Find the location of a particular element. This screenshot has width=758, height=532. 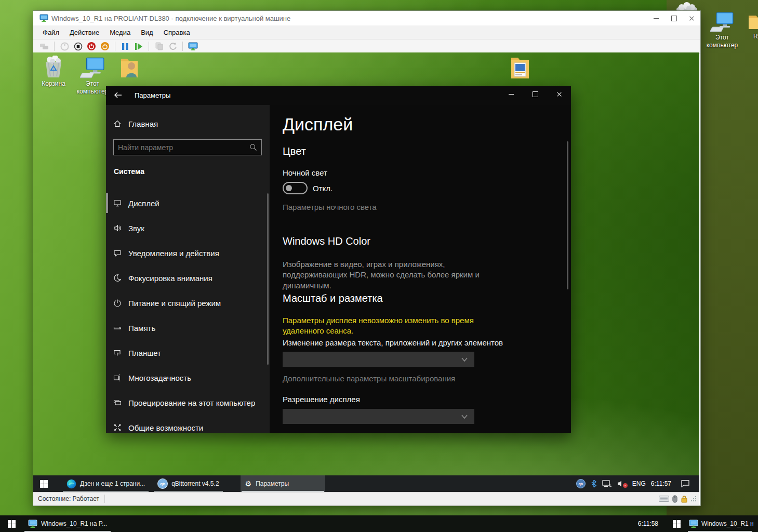

host2-taskbar-item-vmconnect: Windows_10_R1 на P... is located at coordinates (720, 524).